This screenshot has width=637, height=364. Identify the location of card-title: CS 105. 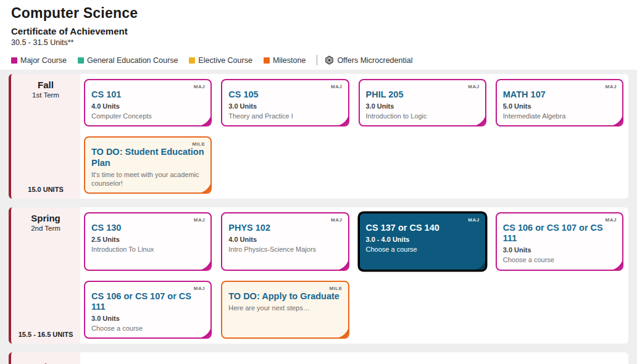
(285, 95).